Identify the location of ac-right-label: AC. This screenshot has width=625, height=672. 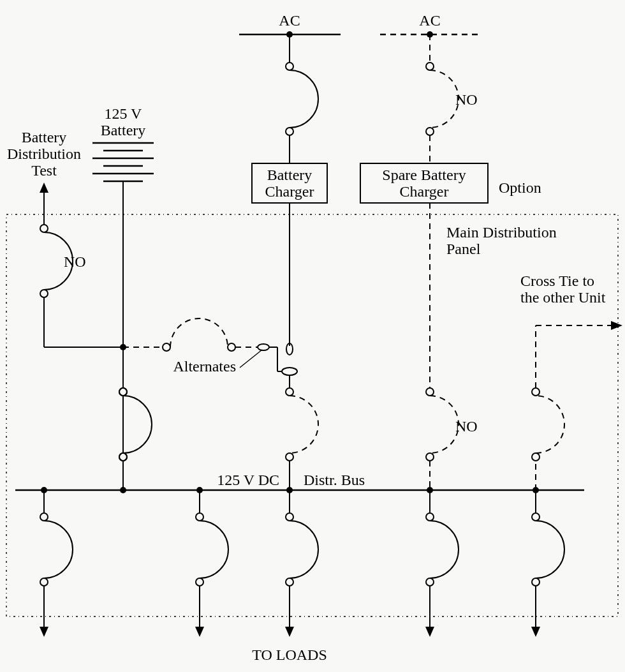
(430, 20).